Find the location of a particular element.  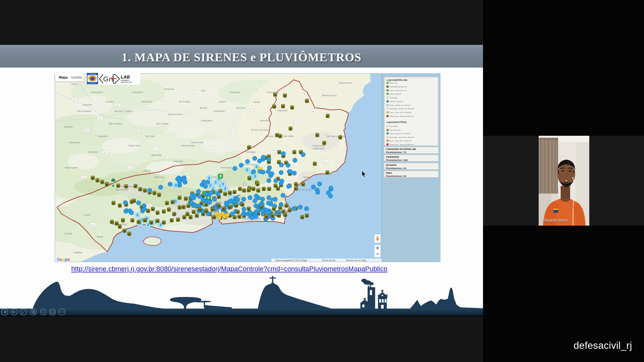

svg-text: São Lourenço is located at coordinates (115, 124).